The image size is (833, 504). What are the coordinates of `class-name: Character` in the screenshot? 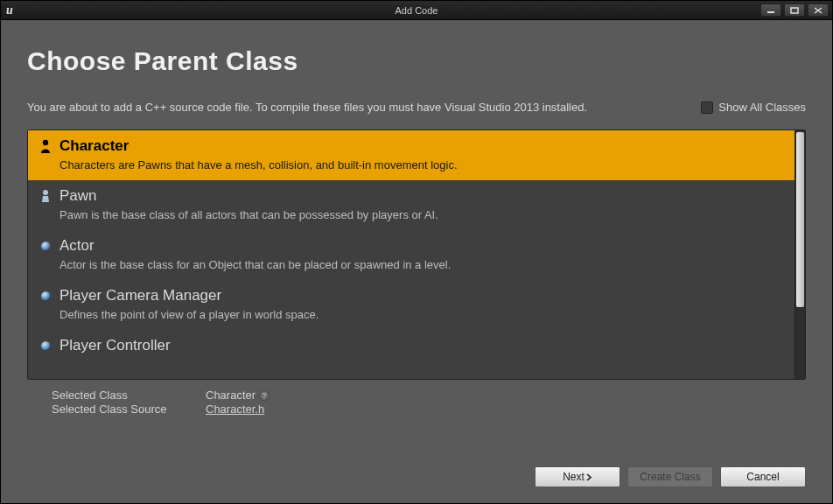 It's located at (94, 146).